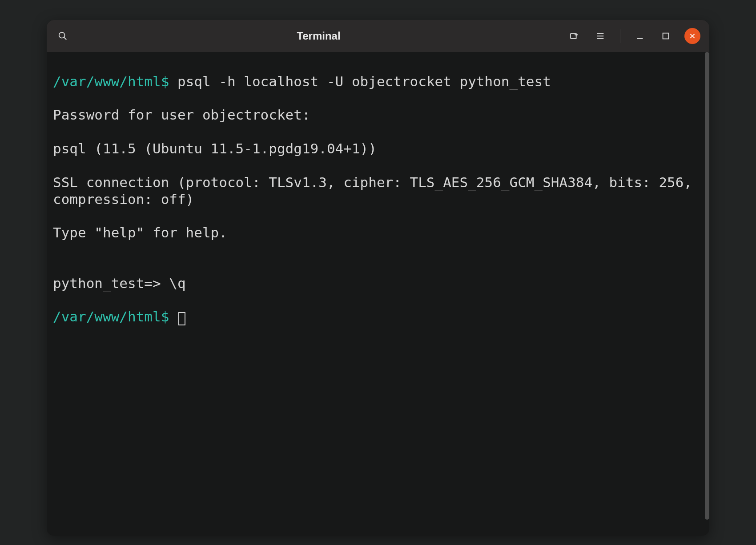 The image size is (756, 545). I want to click on maximize-button, so click(666, 36).